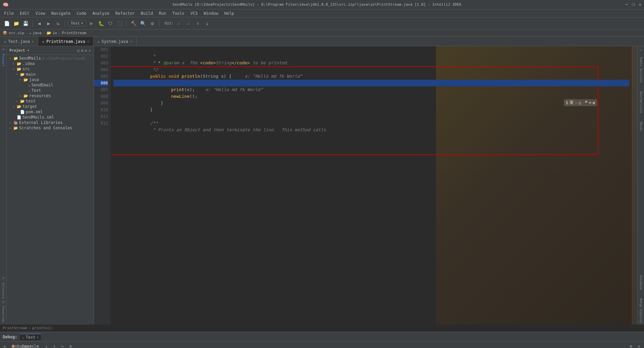  Describe the element at coordinates (58, 23) in the screenshot. I see `toolbar-sync: ↻` at that location.